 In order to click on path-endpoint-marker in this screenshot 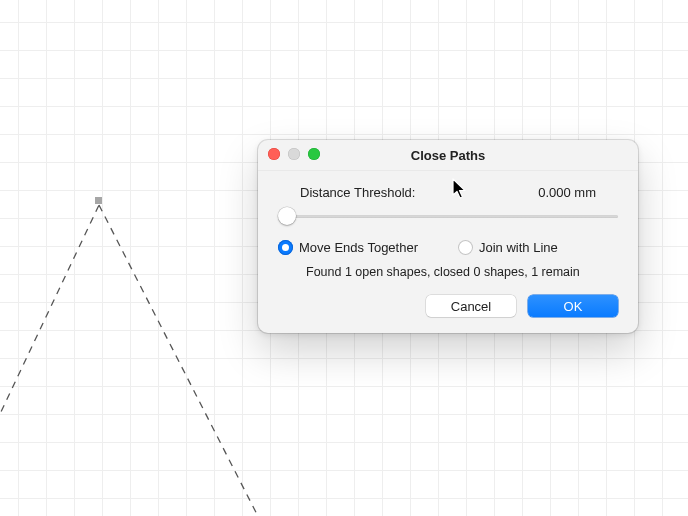, I will do `click(98, 200)`.